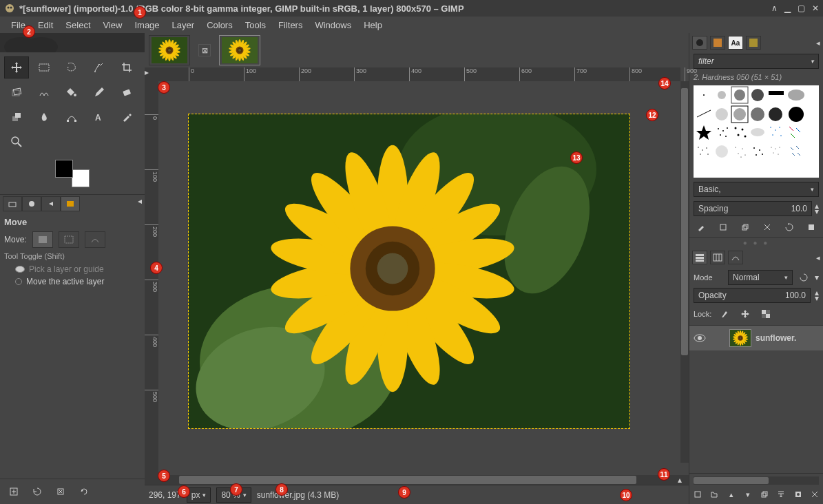  I want to click on menu-help: Help, so click(373, 25).